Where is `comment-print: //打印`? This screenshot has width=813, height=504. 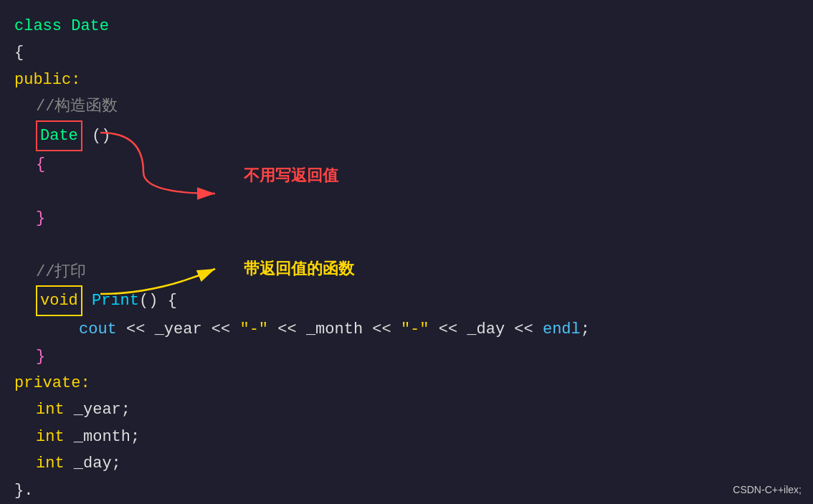
comment-print: //打印 is located at coordinates (61, 272).